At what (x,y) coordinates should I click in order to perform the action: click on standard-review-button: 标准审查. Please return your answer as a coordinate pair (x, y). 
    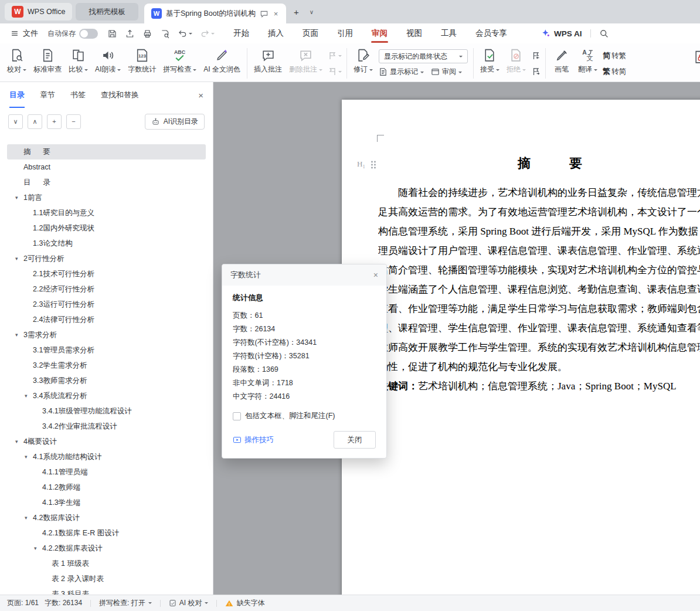
    Looking at the image, I should click on (47, 61).